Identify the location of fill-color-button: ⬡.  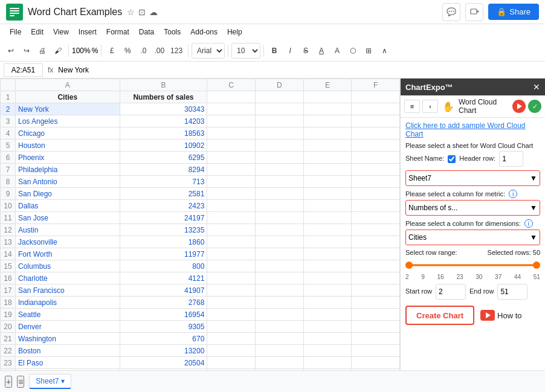
(353, 51).